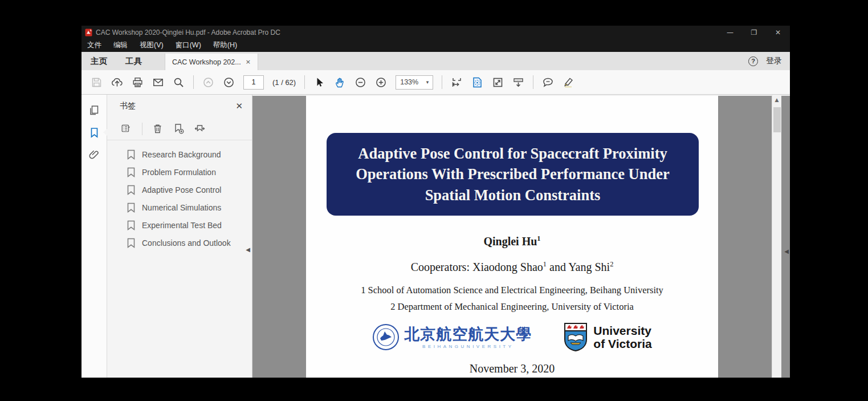 This screenshot has height=401, width=868. I want to click on menu-view: 视图(V), so click(152, 46).